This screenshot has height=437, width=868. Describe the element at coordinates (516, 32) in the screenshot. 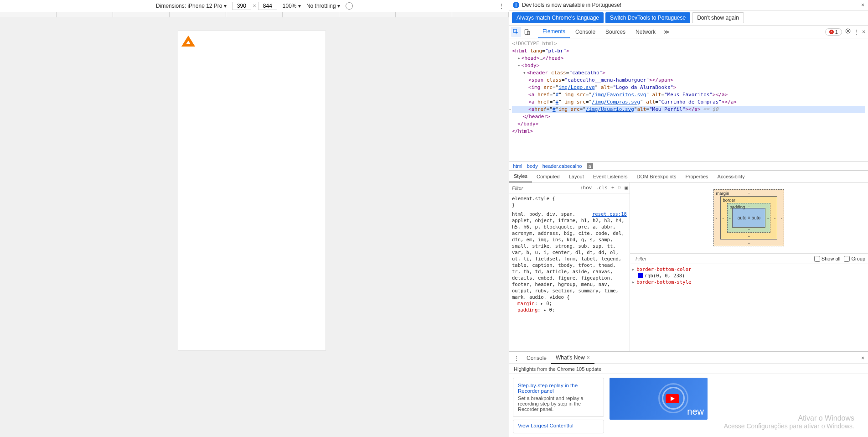

I see `inspect-element-icon` at that location.